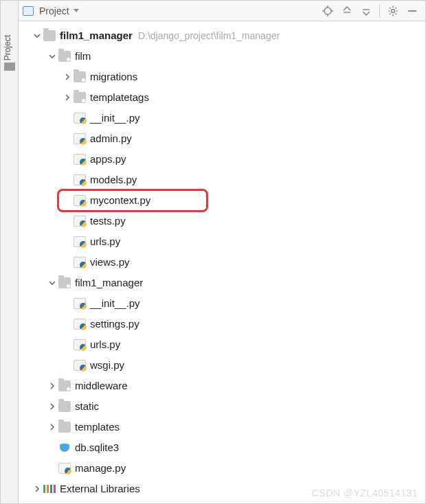 This screenshot has height=504, width=426. I want to click on tree-node-db-sqlite3: db.sqlite3, so click(222, 448).